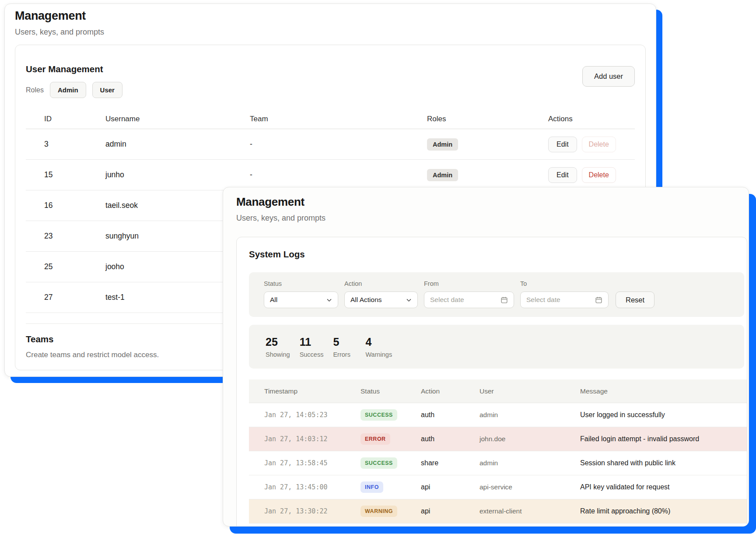 This screenshot has width=756, height=534. What do you see at coordinates (75, 119) in the screenshot?
I see `col-id: ID` at bounding box center [75, 119].